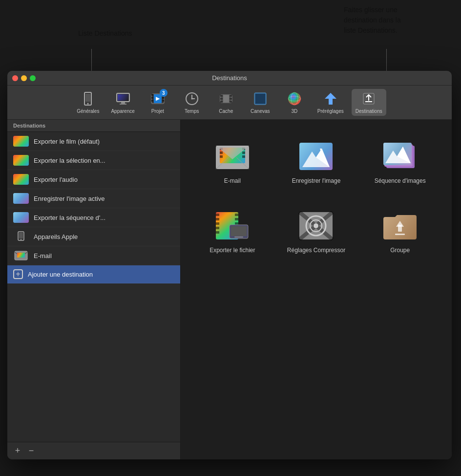 Image resolution: width=461 pixels, height=476 pixels. Describe the element at coordinates (21, 256) in the screenshot. I see `email-icon-small` at that location.